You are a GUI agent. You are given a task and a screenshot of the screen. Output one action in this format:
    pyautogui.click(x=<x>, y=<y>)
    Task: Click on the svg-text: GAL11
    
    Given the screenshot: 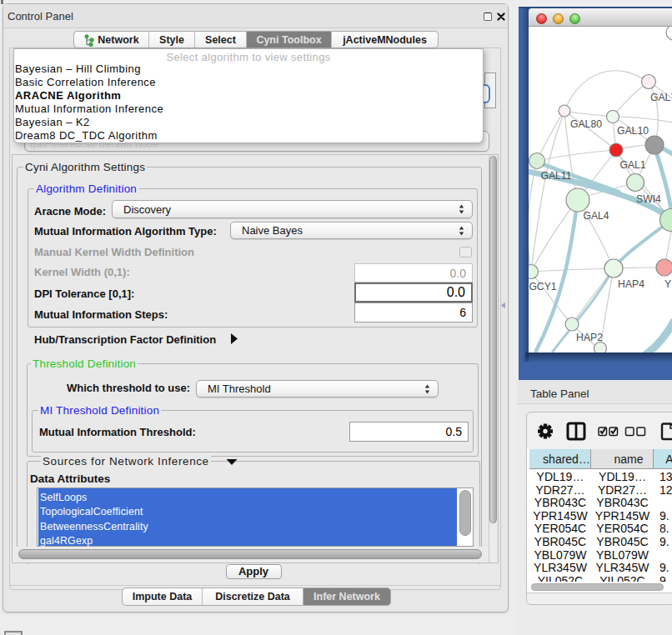 What is the action you would take?
    pyautogui.click(x=555, y=176)
    